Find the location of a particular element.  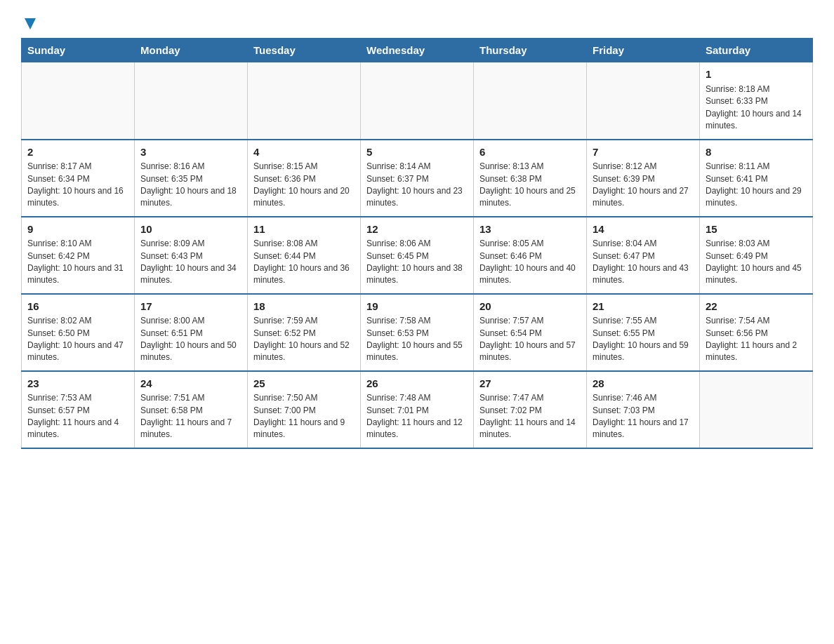

day-number: 10 is located at coordinates (191, 229).